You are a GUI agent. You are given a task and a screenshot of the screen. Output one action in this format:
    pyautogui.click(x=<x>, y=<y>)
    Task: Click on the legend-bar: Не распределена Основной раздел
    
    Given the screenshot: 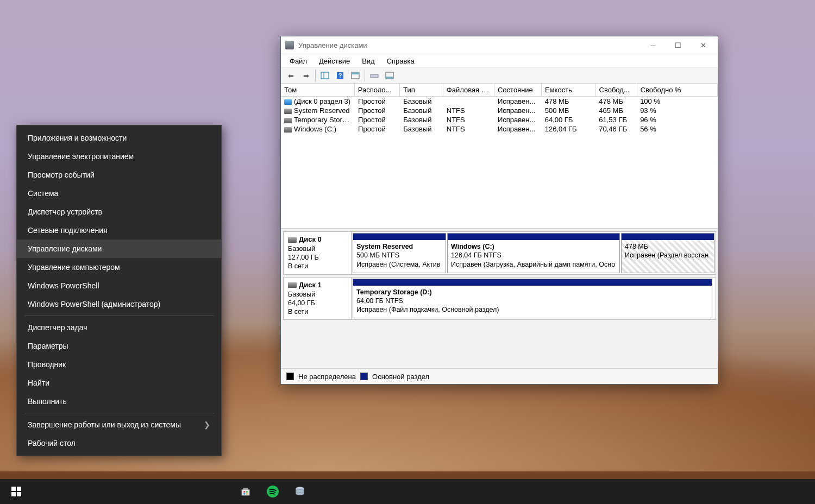 What is the action you would take?
    pyautogui.click(x=499, y=376)
    